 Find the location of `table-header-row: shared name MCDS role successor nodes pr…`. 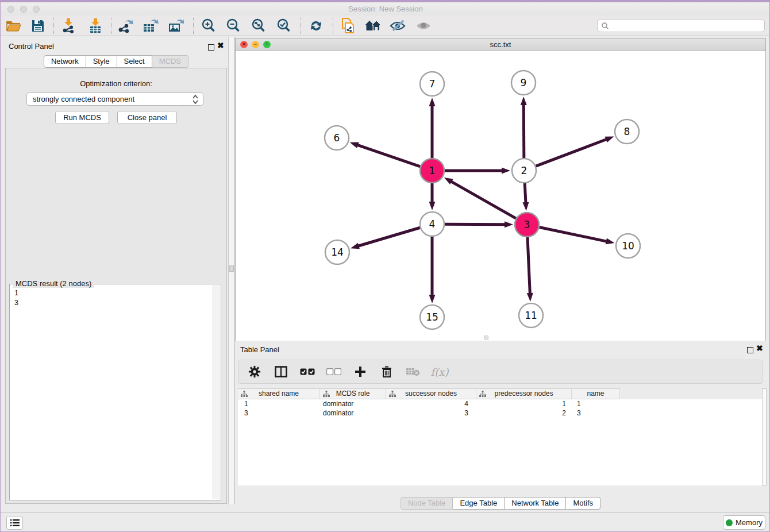

table-header-row: shared name MCDS role successor nodes pr… is located at coordinates (429, 394).